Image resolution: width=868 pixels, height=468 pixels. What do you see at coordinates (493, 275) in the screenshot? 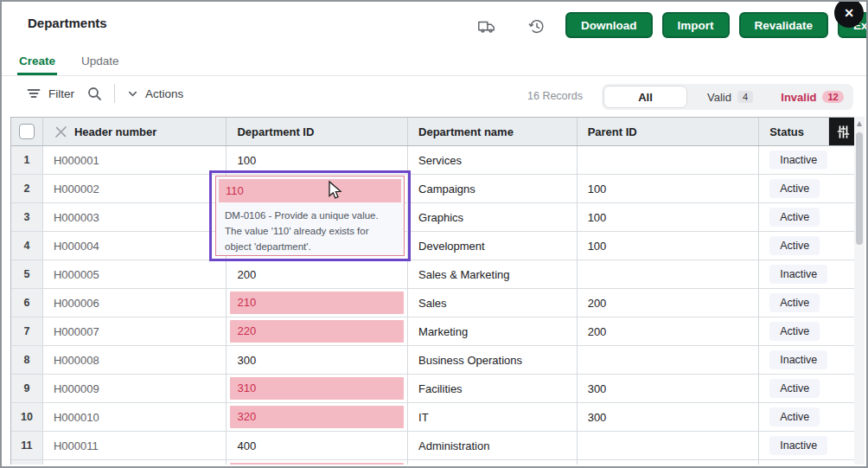
I see `department-name-cell: Sales & Marketing` at bounding box center [493, 275].